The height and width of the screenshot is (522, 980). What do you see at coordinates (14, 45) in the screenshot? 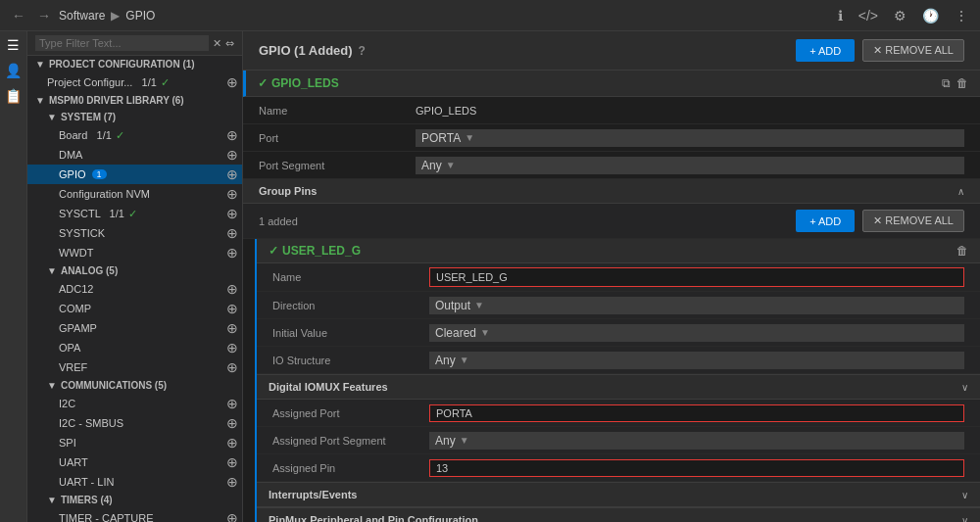
I see `menu-icon: ☰` at bounding box center [14, 45].